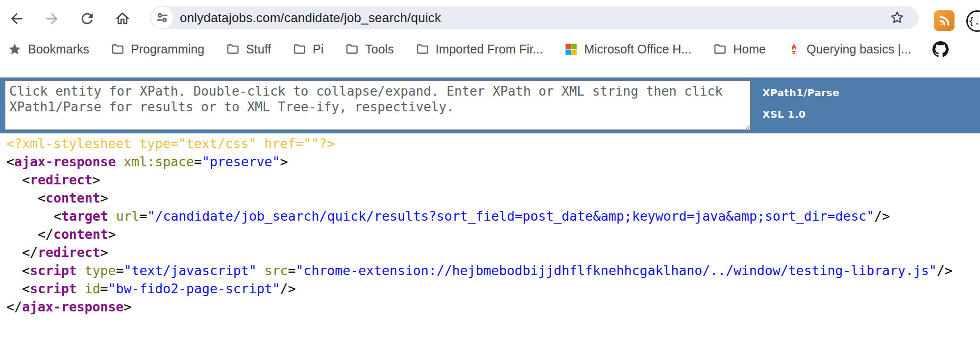 This screenshot has height=357, width=980. Describe the element at coordinates (49, 49) in the screenshot. I see `bookmark-bookmarks: Bookmarks` at that location.